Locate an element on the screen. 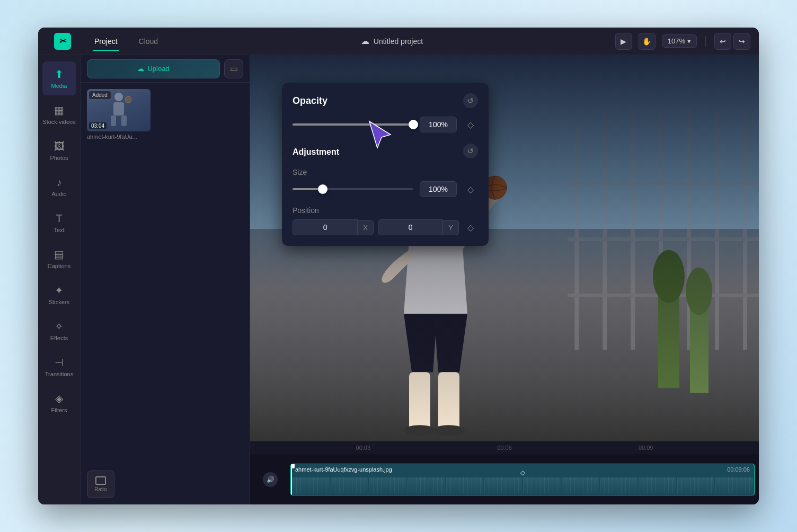 The width and height of the screenshot is (797, 532). device-button: ▭ is located at coordinates (234, 69).